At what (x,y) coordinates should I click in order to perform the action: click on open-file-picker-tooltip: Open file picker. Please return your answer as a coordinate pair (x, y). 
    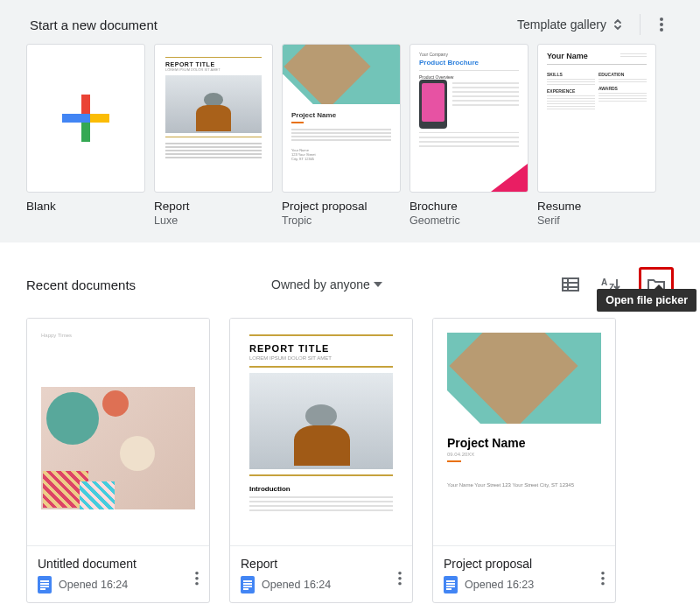
    Looking at the image, I should click on (647, 300).